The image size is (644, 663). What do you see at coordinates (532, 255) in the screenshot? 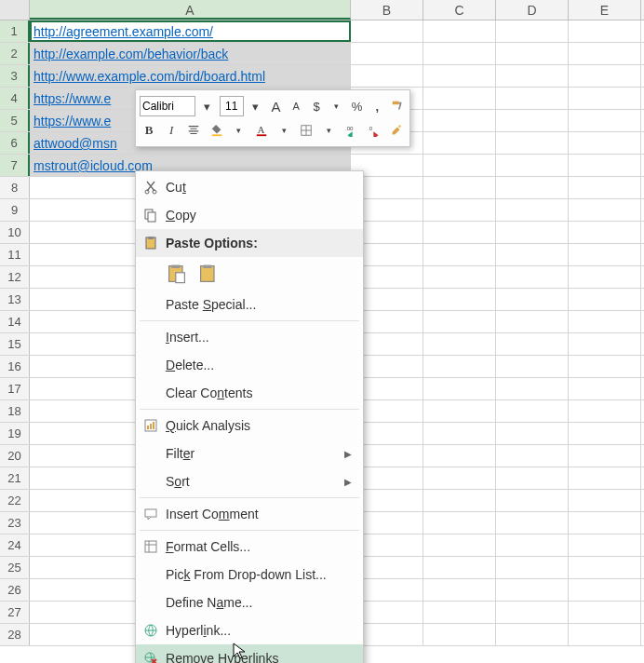
I see `cell-D11` at bounding box center [532, 255].